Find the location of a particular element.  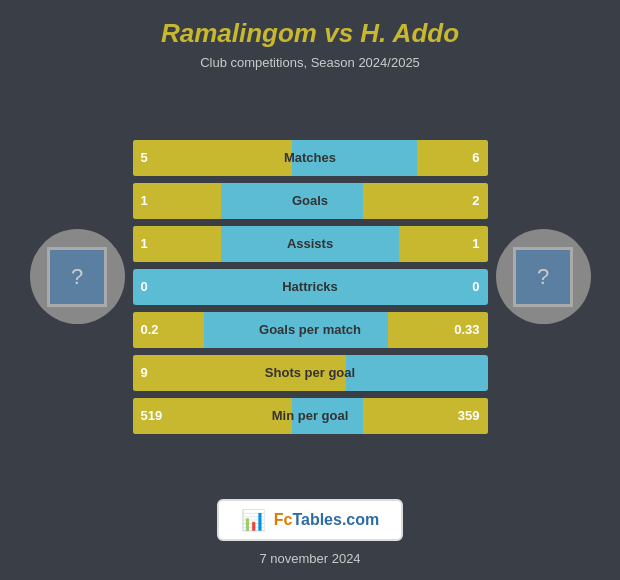

right-avatar: ? is located at coordinates (544, 276).